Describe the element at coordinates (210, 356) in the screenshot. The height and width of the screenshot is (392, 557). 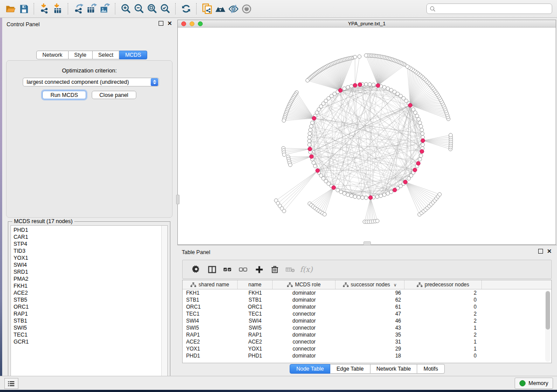
I see `cell-shared-name: PHD1` at that location.